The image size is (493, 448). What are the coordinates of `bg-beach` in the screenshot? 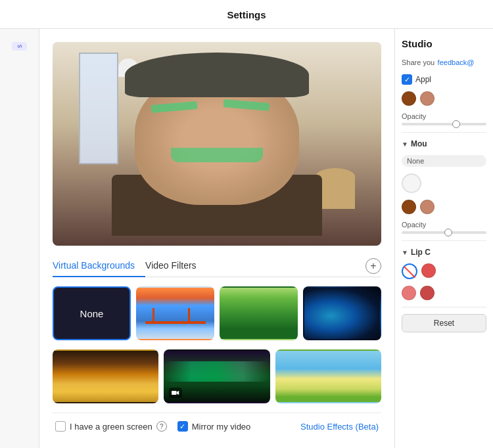 It's located at (329, 376).